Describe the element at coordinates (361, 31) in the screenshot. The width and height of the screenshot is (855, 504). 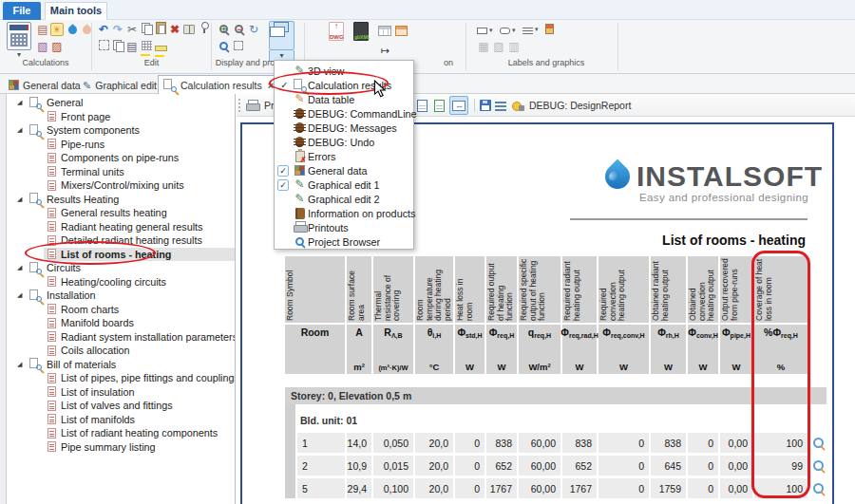
I see `gbxml-import-icon: gbXML` at that location.